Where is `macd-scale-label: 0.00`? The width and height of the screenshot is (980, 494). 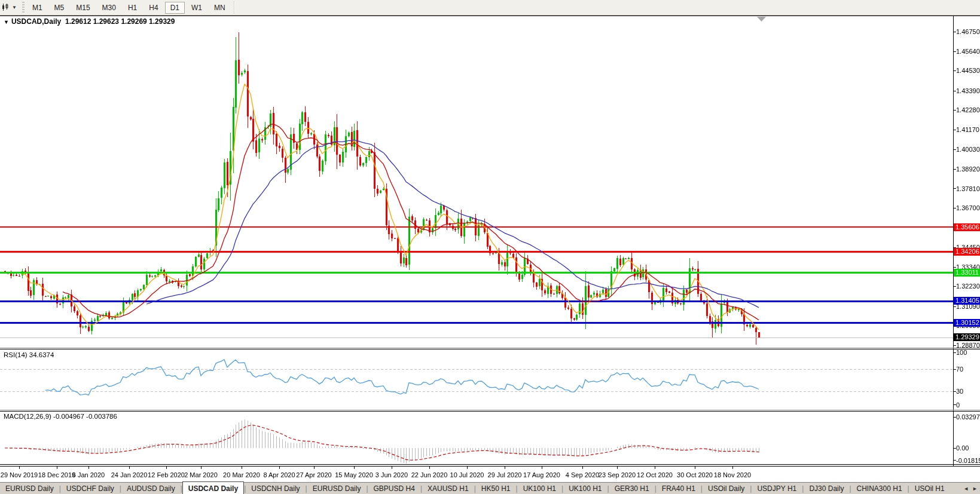 macd-scale-label: 0.00 is located at coordinates (963, 448).